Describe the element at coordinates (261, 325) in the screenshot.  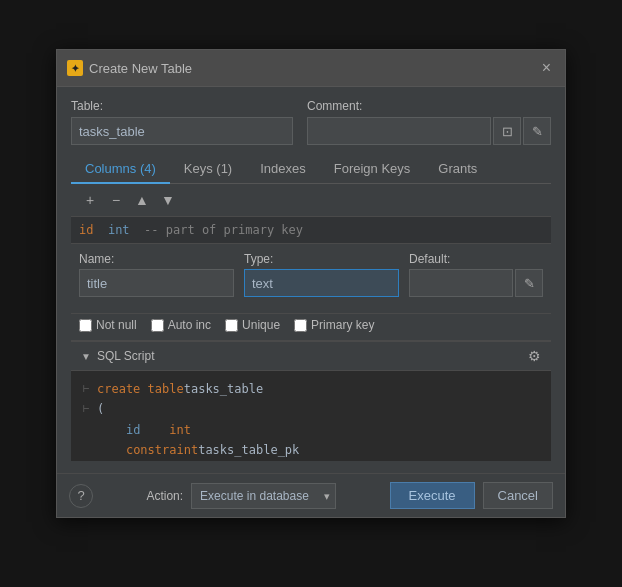
I see `unique-label: Unique` at that location.